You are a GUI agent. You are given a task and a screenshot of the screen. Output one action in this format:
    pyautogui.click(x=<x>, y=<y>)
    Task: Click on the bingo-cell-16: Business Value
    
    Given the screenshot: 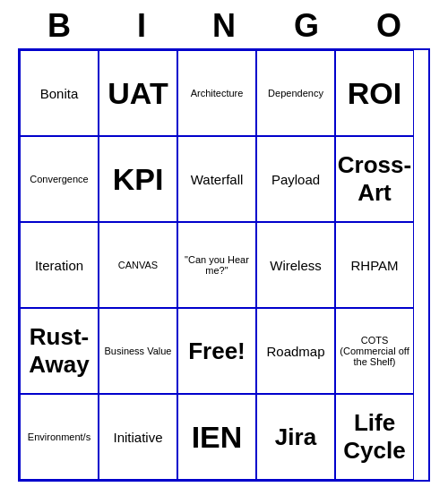 What is the action you would take?
    pyautogui.click(x=138, y=351)
    